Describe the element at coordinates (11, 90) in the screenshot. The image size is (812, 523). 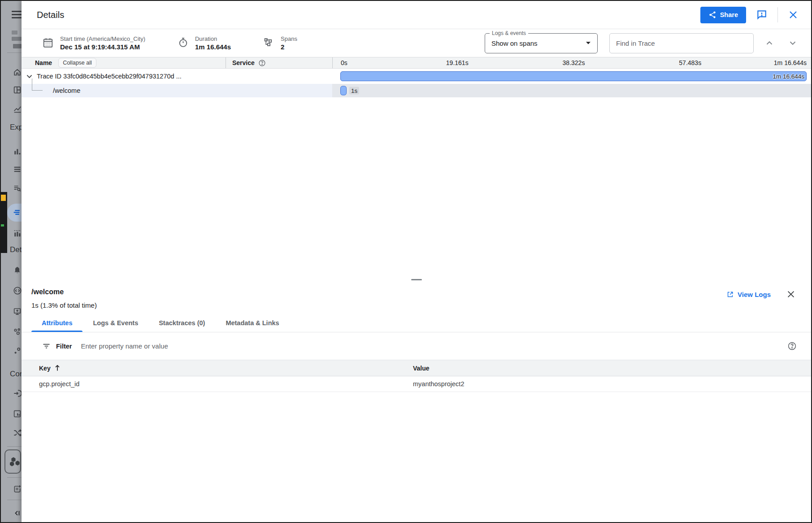
I see `sidebar-item-dashboard` at that location.